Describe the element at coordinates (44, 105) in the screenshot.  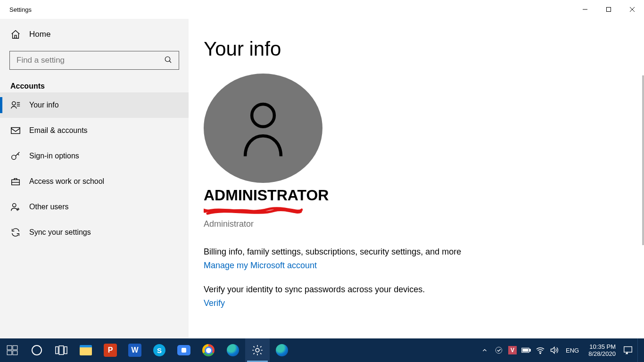
I see `sidebar-item-label: Your info` at that location.